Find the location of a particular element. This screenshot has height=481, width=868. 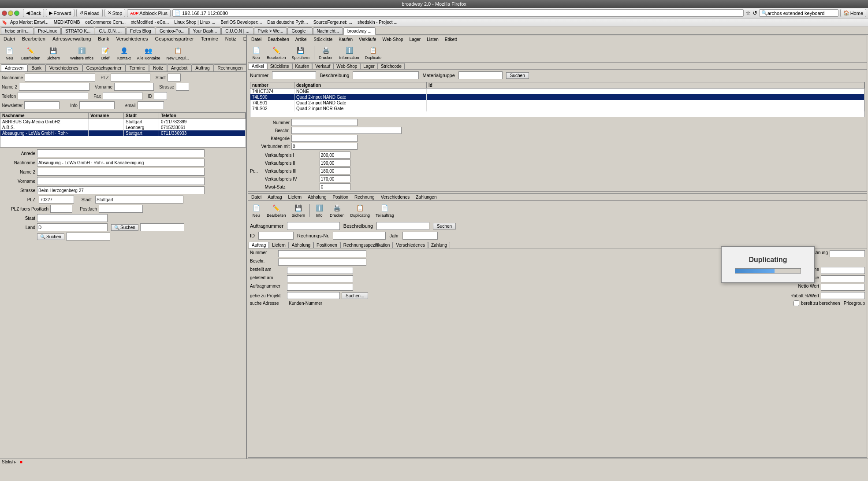

article-menu-item: Lager is located at coordinates (415, 40).